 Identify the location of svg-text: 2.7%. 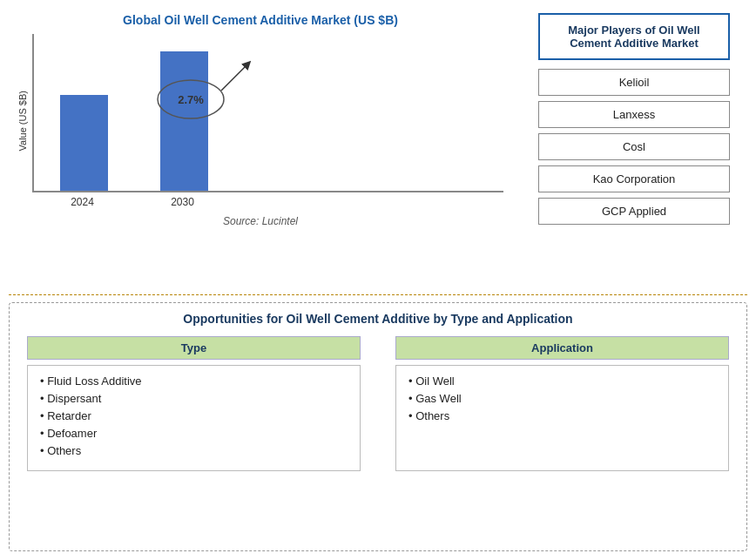
(191, 99).